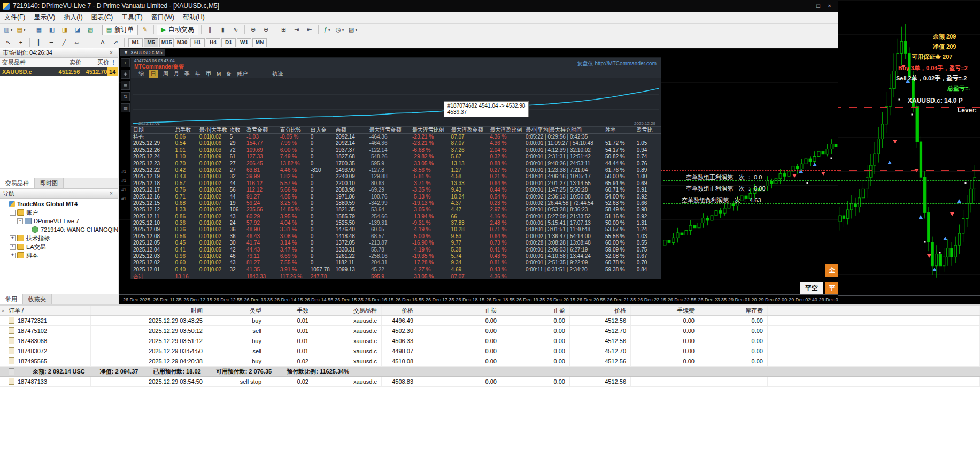 This screenshot has height=464, width=980. What do you see at coordinates (111, 52) in the screenshot?
I see `market-watch-close-icon: ×` at bounding box center [111, 52].